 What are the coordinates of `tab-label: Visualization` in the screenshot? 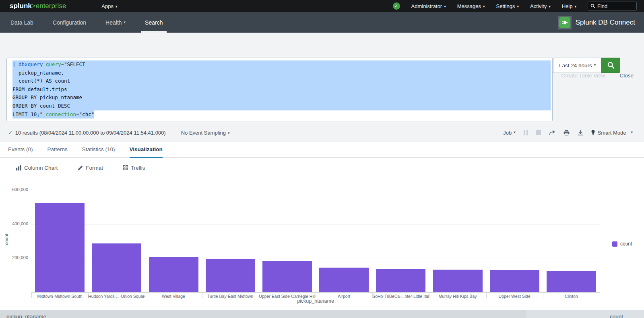 It's located at (146, 149).